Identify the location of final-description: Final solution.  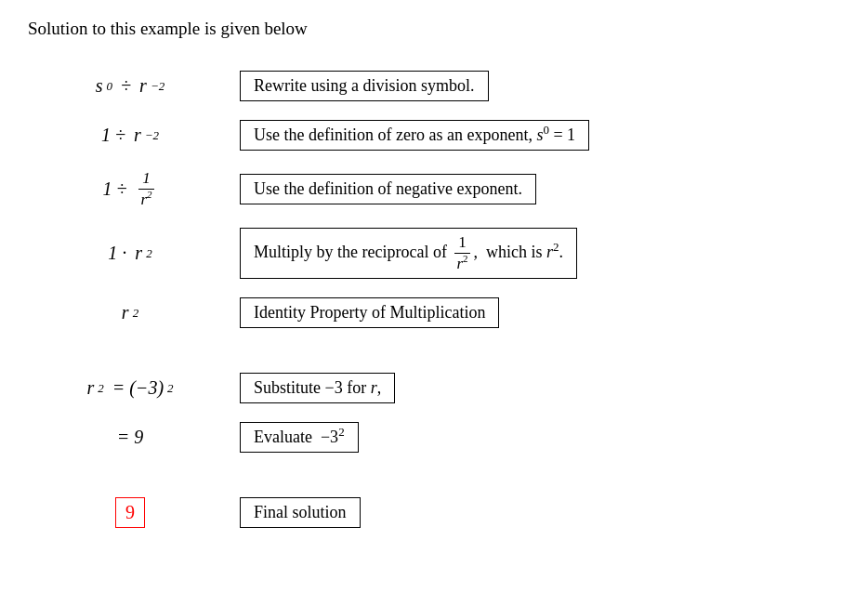
(300, 513).